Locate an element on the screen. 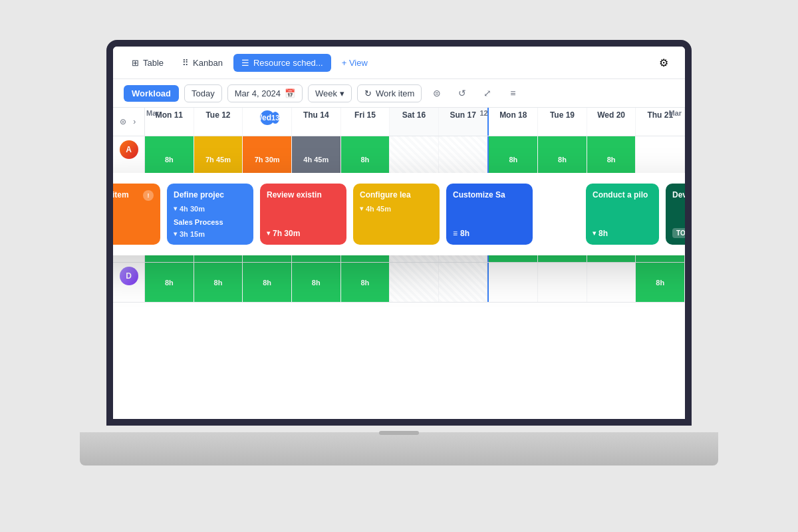 The image size is (798, 532). task-review-existing: Review existin ▾ 7h 30m is located at coordinates (303, 214).